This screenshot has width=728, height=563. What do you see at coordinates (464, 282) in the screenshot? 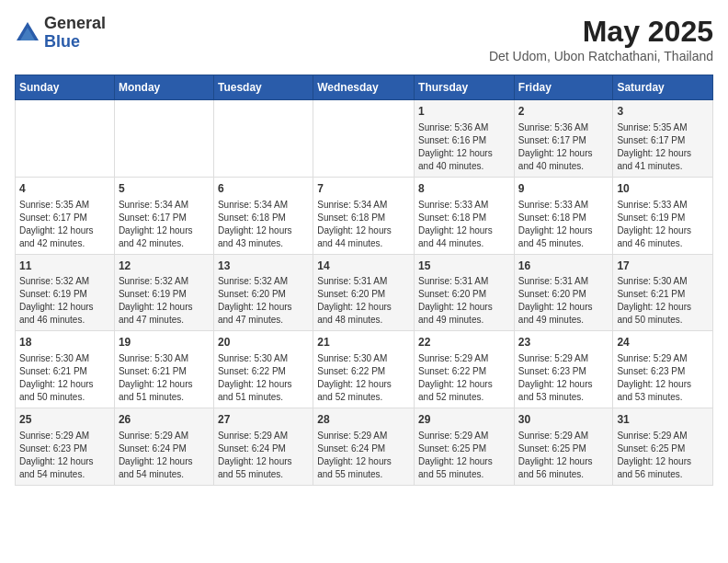
I see `day-info-line: Sunrise: 5:31 AM` at bounding box center [464, 282].